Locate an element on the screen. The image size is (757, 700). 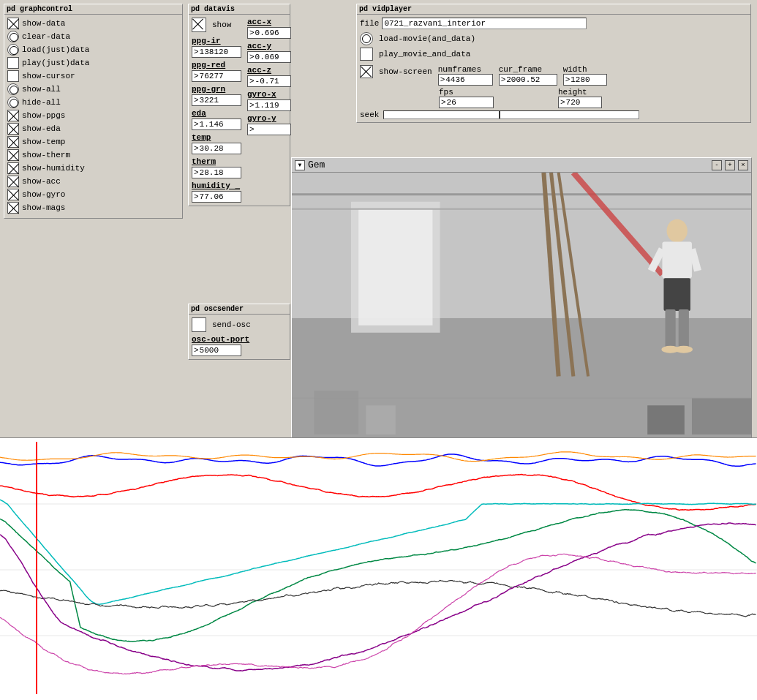
cur-frame-group: cur_frame 2000.52 is located at coordinates (528, 75).